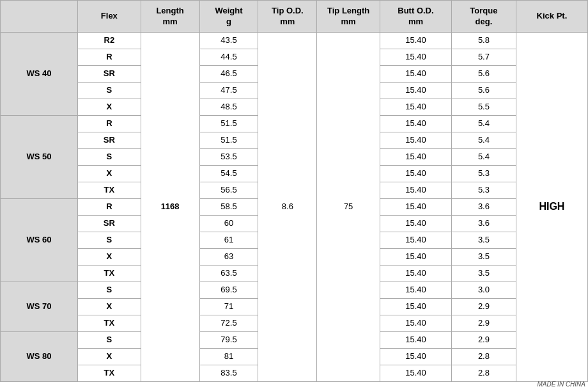  I want to click on header-weight: Weightg, so click(229, 17).